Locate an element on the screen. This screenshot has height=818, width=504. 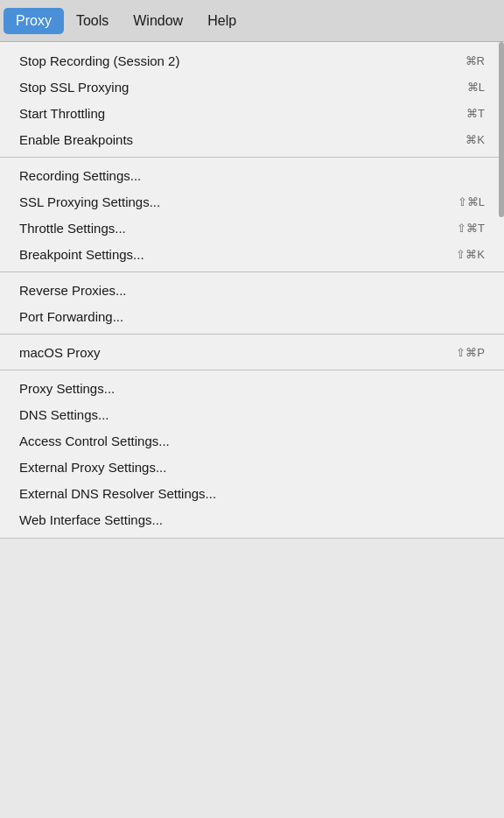
menu-item-stop-ssl-proxying: Stop SSL Proxying ⌘L is located at coordinates (252, 87).